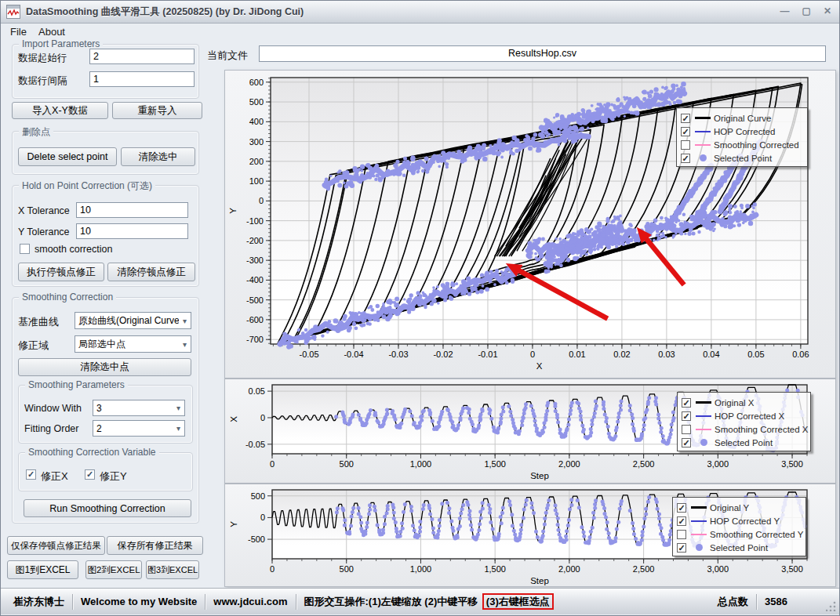 The image size is (840, 616). Describe the element at coordinates (105, 367) in the screenshot. I see `clear-selected-points-button: 清除选中点` at that location.